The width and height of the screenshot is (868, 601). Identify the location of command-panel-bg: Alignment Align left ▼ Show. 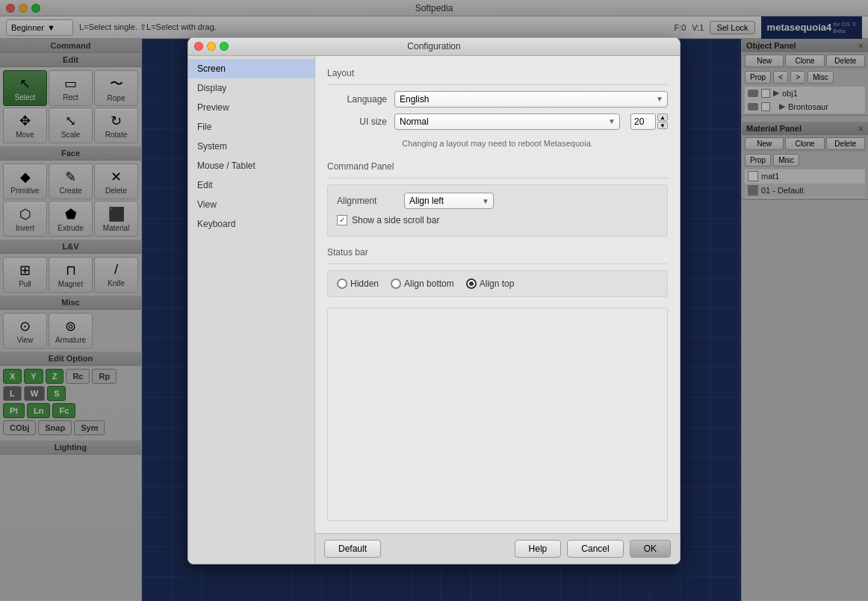
(497, 211).